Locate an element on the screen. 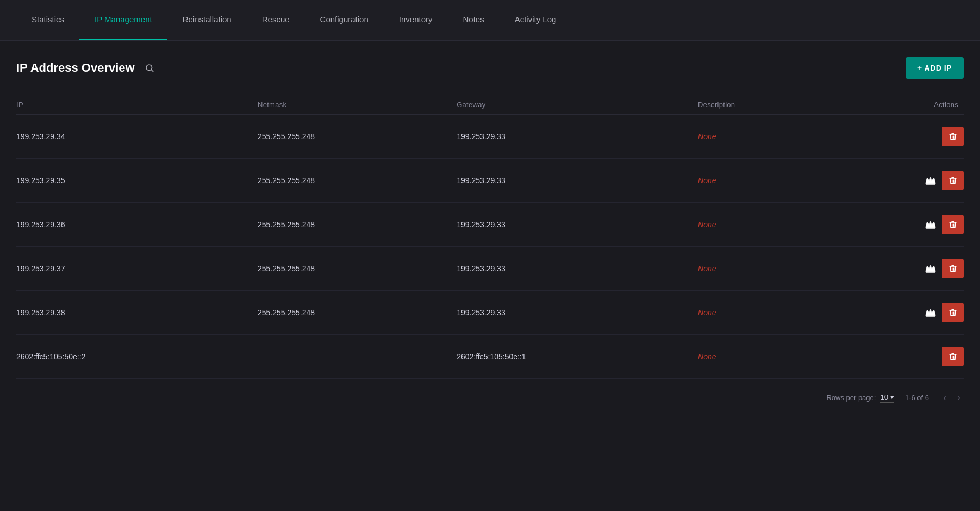 The image size is (980, 511). col-gateway: Gateway is located at coordinates (577, 105).